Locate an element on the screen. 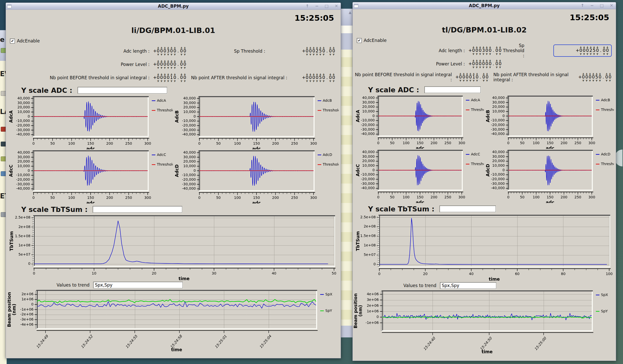 The width and height of the screenshot is (623, 364). maximize-button: □ is located at coordinates (327, 6).